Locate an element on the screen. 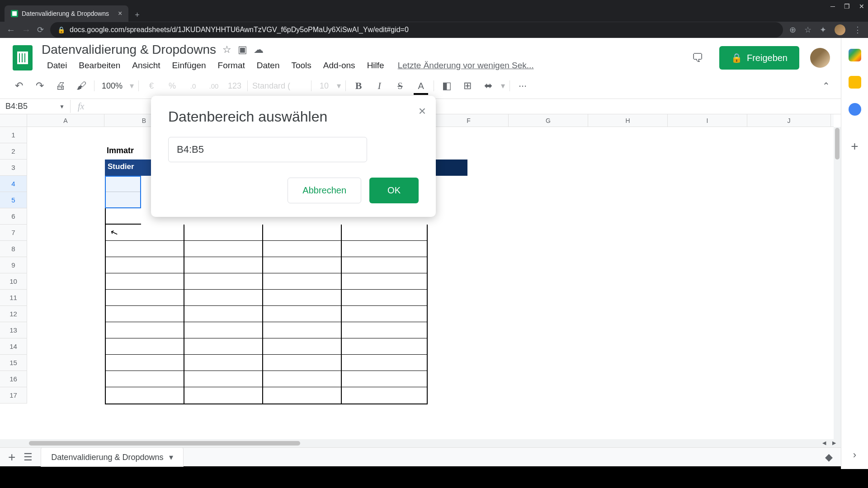 The image size is (868, 488). ok-button: OK is located at coordinates (394, 191).